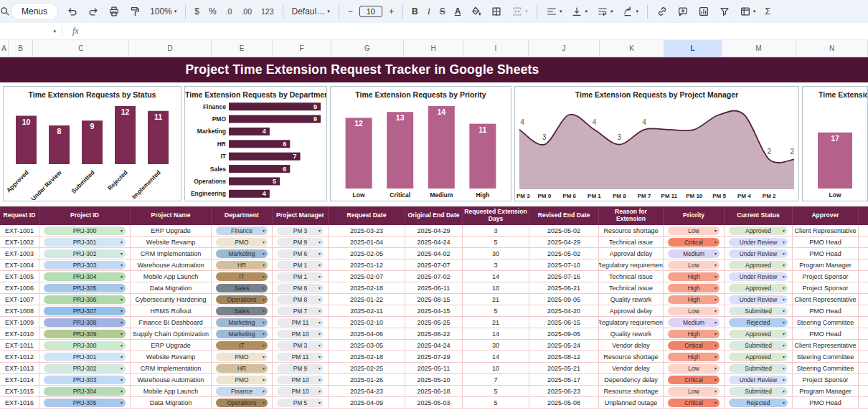  I want to click on chart-by-project-manager: Time Extension Requests by Project Manag…, so click(657, 143).